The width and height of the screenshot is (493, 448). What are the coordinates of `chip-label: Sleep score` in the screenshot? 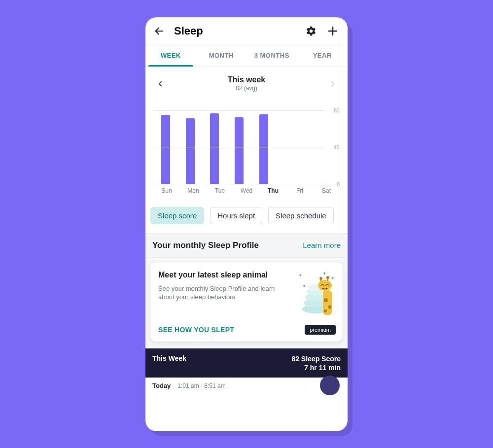 It's located at (177, 216).